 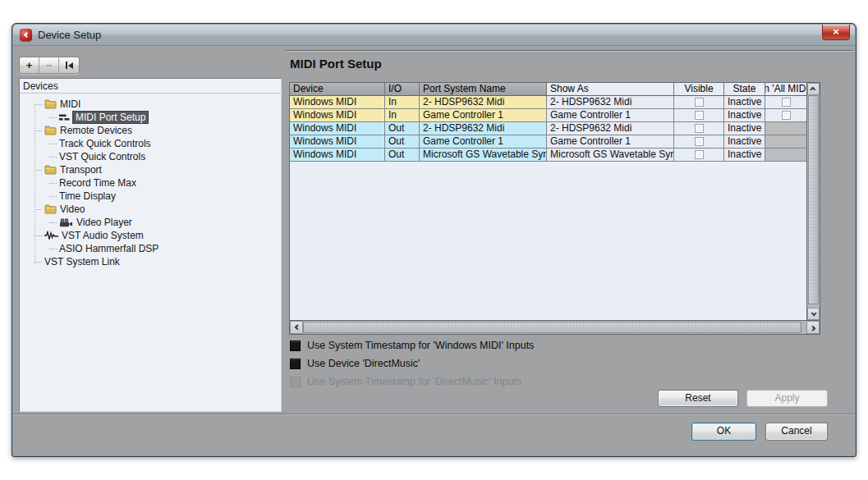 What do you see at coordinates (483, 102) in the screenshot?
I see `cell-port-system-name: 2- HDSP9632 Midi` at bounding box center [483, 102].